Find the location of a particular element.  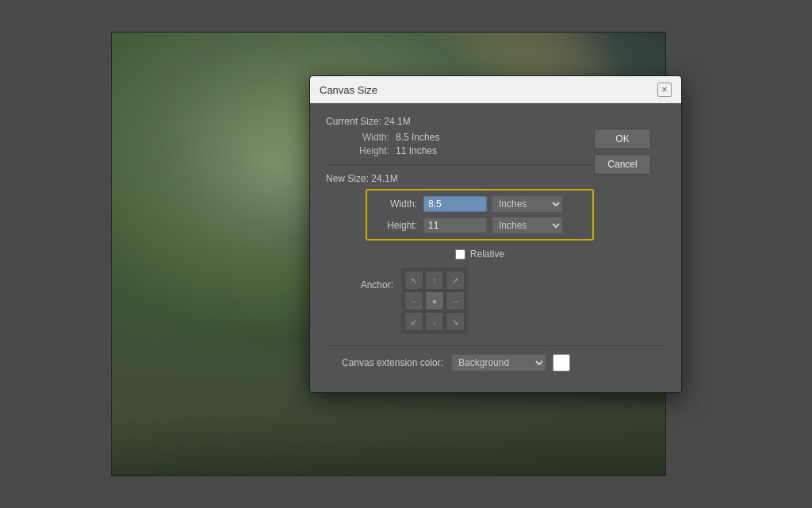

divider is located at coordinates (460, 165).